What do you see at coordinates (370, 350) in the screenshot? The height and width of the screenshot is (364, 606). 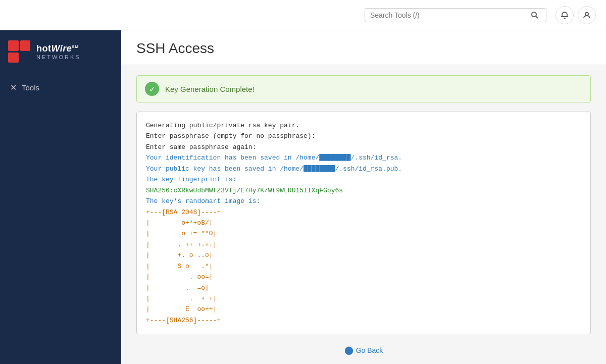 I see `go-back-label: Go Back` at bounding box center [370, 350].